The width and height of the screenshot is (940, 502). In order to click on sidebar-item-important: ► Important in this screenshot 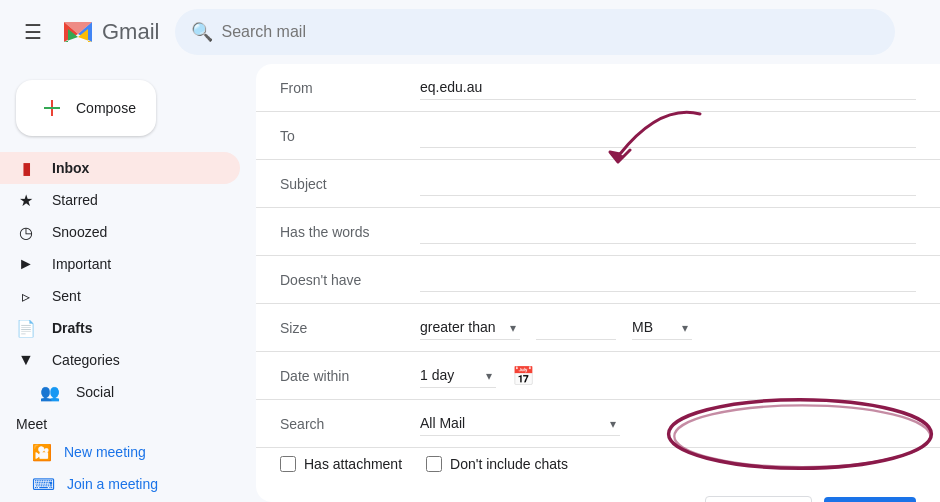, I will do `click(120, 264)`.